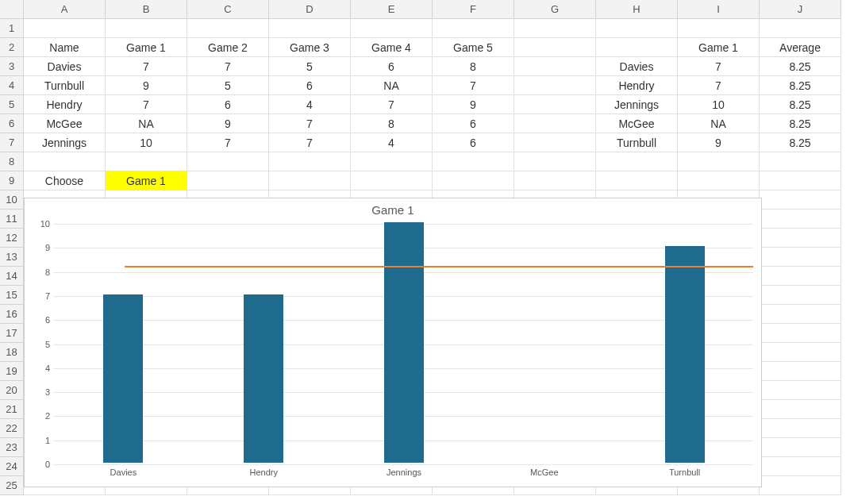 Image resolution: width=854 pixels, height=504 pixels. Describe the element at coordinates (229, 181) in the screenshot. I see `cell-C9` at that location.